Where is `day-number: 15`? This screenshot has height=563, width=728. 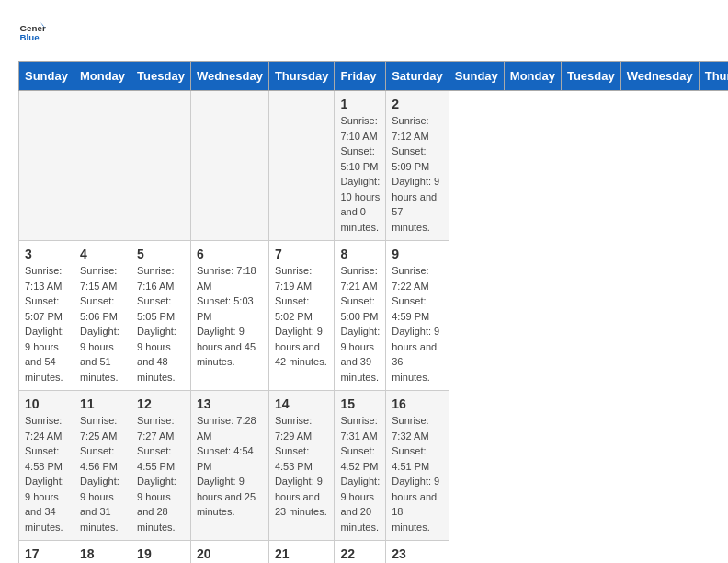 day-number: 15 is located at coordinates (360, 404).